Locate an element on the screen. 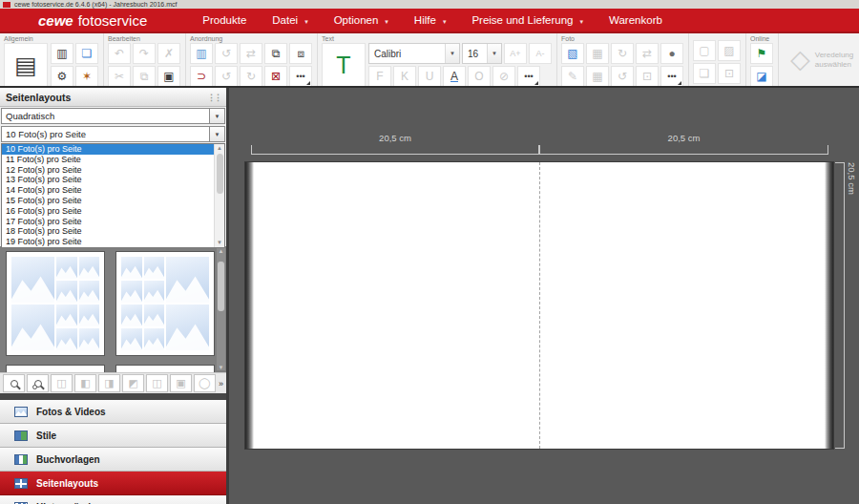 The width and height of the screenshot is (859, 504). dropdown-option: 15 Foto(s) pro Seite is located at coordinates (113, 200).